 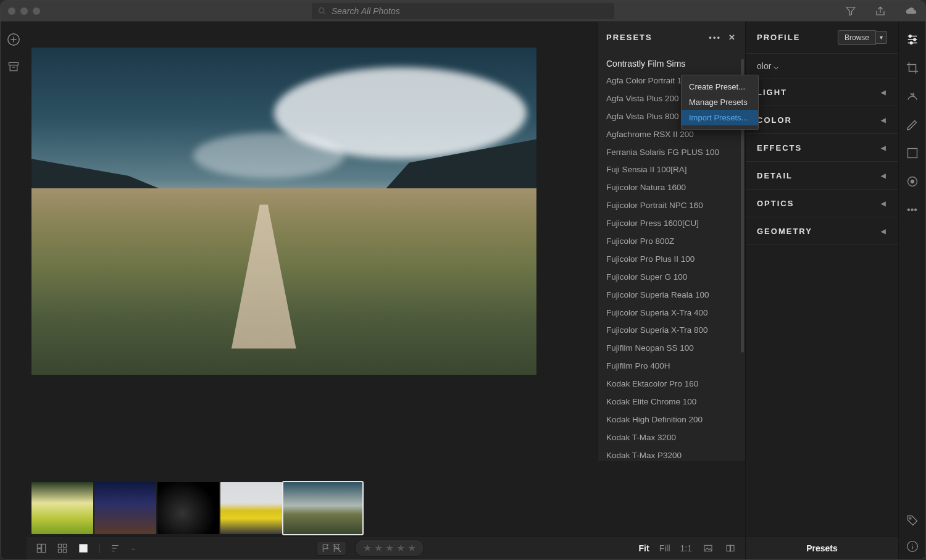 What do you see at coordinates (463, 11) in the screenshot?
I see `search-input: Search All Photos` at bounding box center [463, 11].